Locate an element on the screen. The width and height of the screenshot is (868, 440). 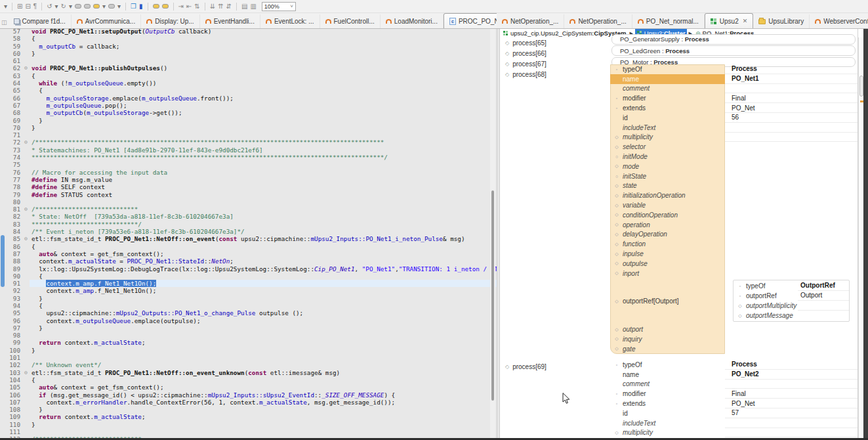
property-row: id57 is located at coordinates (734, 414).